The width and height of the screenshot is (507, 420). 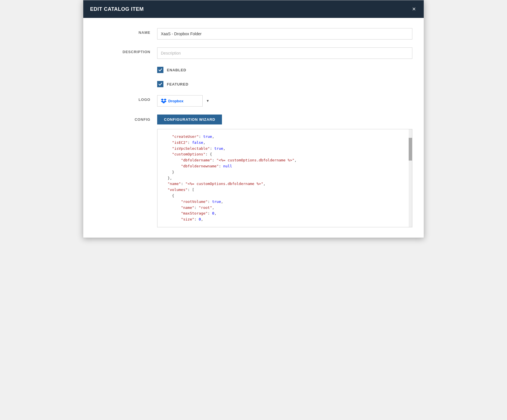 What do you see at coordinates (176, 101) in the screenshot?
I see `dropbox-text: Dropbox` at bounding box center [176, 101].